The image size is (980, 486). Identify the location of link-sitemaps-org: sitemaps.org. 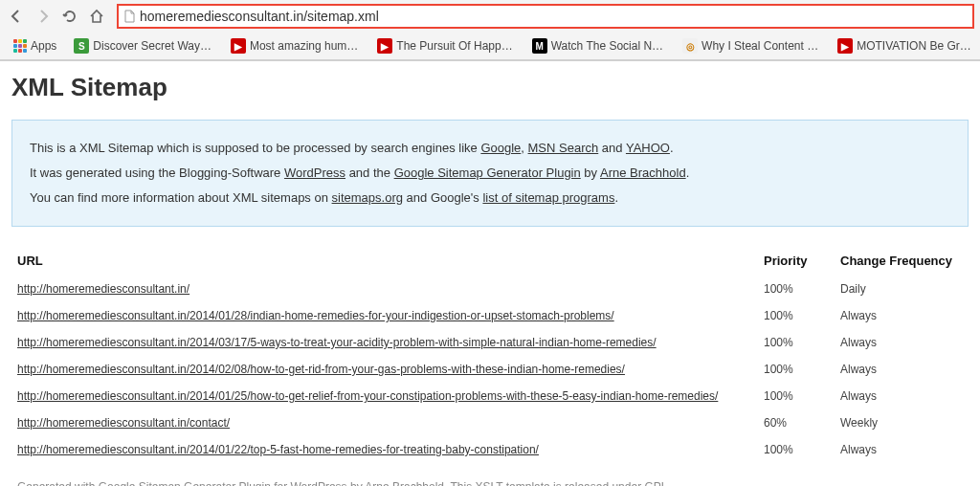
(368, 197).